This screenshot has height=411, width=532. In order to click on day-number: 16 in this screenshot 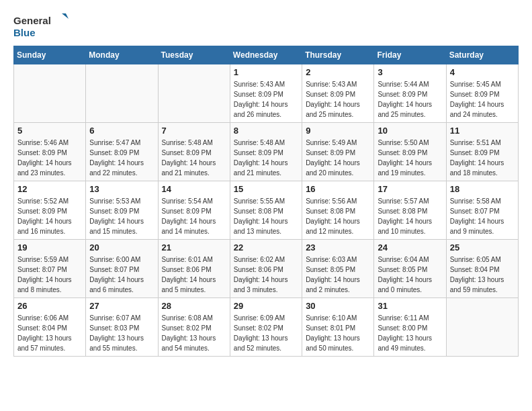, I will do `click(338, 189)`.